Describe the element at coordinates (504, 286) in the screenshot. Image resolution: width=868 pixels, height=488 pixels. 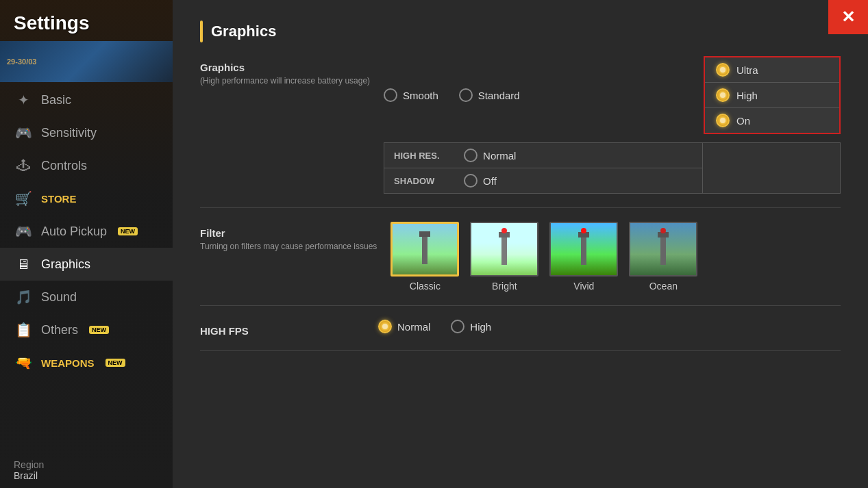
I see `filter-bright-label: Bright` at that location.